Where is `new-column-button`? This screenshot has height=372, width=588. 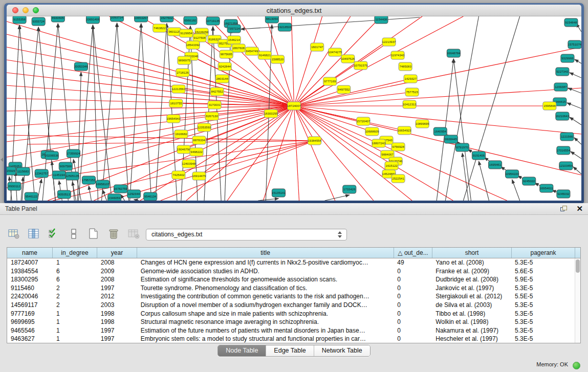
new-column-button is located at coordinates (94, 234).